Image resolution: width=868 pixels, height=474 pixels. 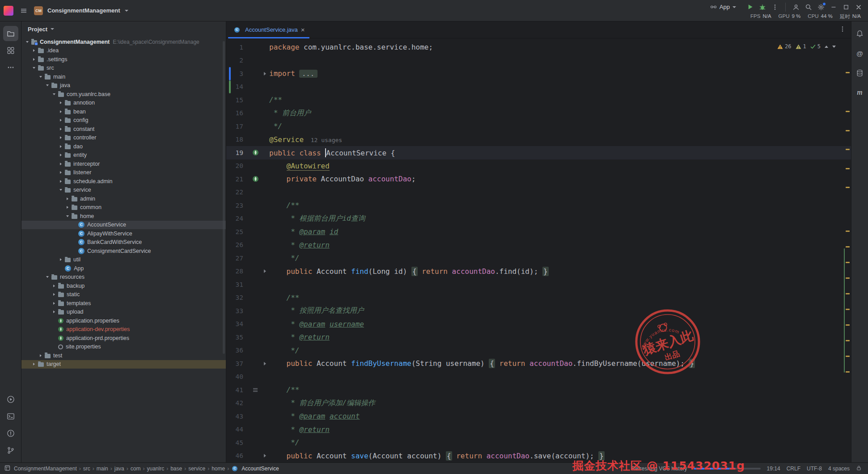 I want to click on breadcrumb-item: src, so click(x=87, y=469).